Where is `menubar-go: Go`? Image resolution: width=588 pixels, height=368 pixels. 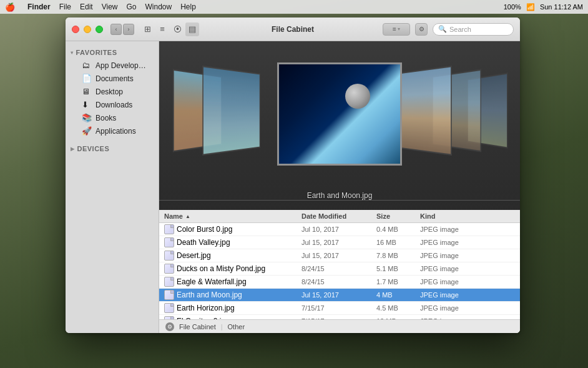
menubar-go: Go is located at coordinates (132, 7).